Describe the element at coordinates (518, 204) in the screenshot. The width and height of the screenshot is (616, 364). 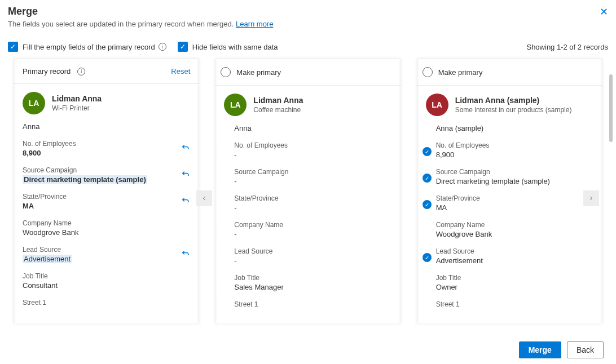
I see `field-state: ✓ State/Province MA` at that location.